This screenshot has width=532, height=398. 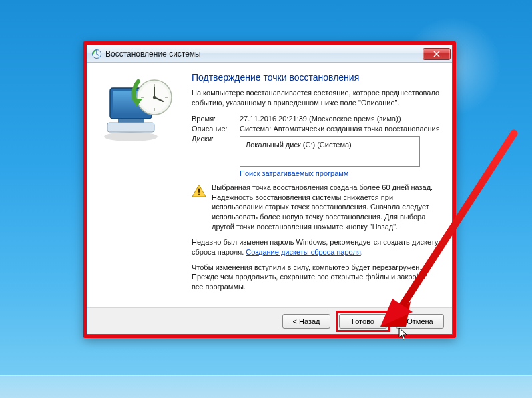 I want to click on password-note: Недавно был изменен пароль Windows, реко…, so click(x=316, y=247).